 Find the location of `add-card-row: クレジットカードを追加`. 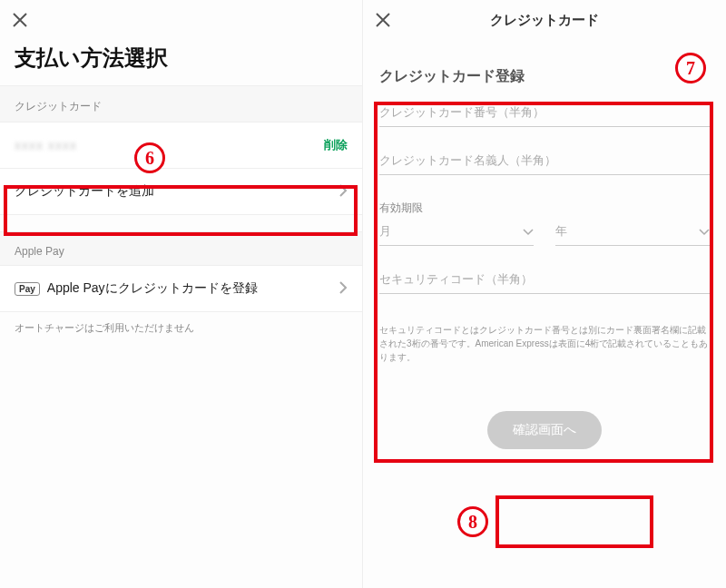

add-card-row: クレジットカードを追加 is located at coordinates (182, 192).